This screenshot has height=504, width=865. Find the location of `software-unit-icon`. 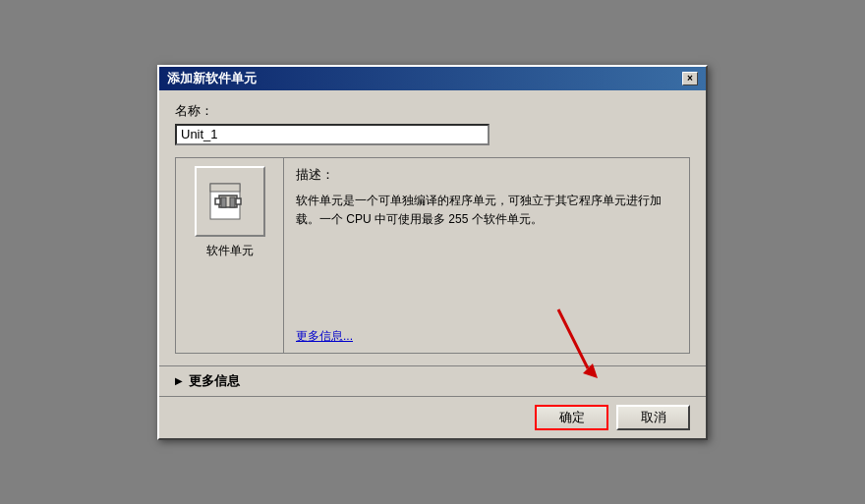

software-unit-icon is located at coordinates (230, 201).